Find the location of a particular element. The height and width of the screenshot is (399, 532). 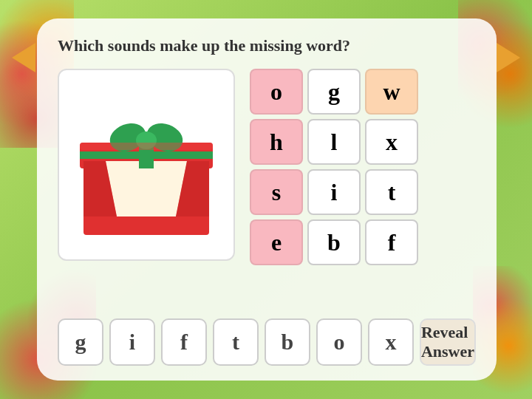

grid-cell-3-2: f is located at coordinates (392, 242).